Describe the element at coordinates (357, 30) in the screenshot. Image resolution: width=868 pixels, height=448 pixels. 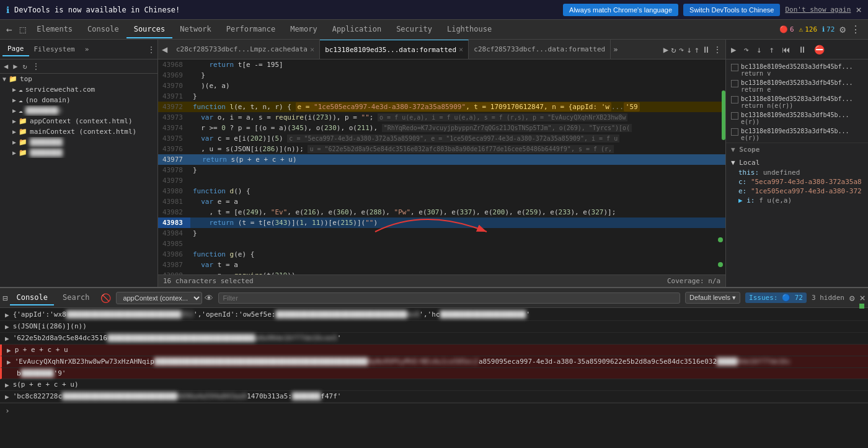
I see `tab-application: Application` at that location.